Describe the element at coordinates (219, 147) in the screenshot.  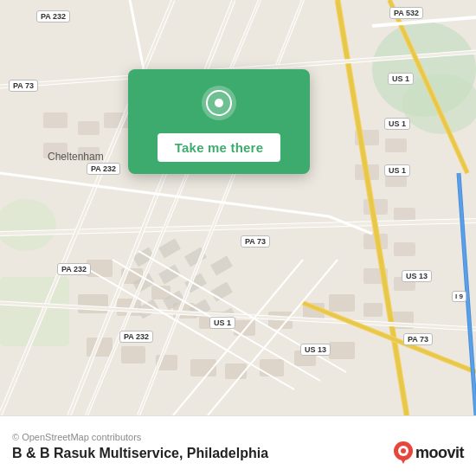
I see `take-me-there-button: Take me there` at that location.